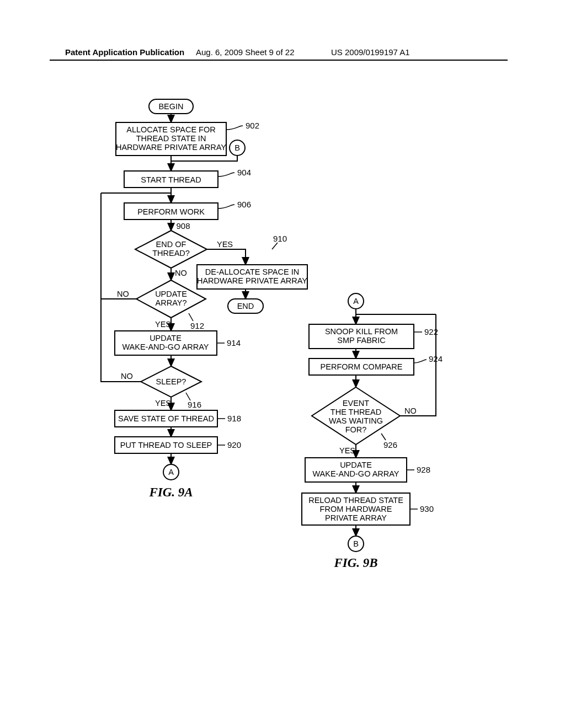 The height and width of the screenshot is (728, 565). Describe the element at coordinates (167, 445) in the screenshot. I see `svg-text: PUT THREAD TO SLEEP` at that location.